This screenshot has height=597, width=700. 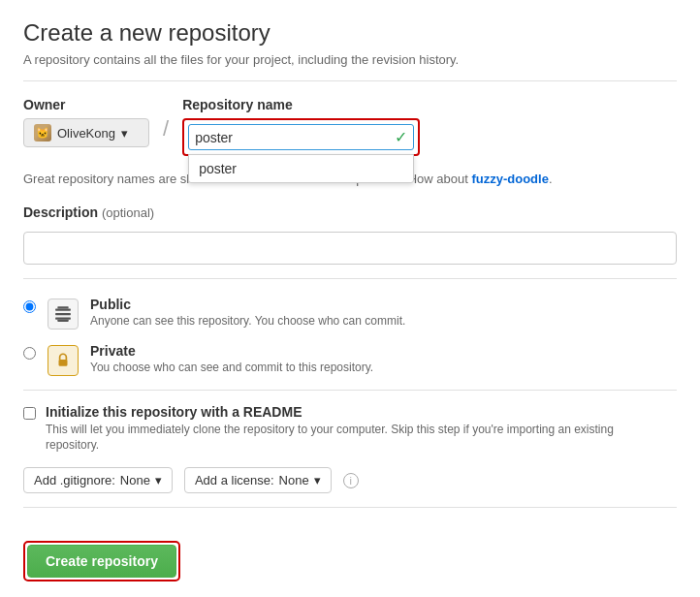 What do you see at coordinates (346, 412) in the screenshot?
I see `readme-label: Initialize this repository with a README` at bounding box center [346, 412].